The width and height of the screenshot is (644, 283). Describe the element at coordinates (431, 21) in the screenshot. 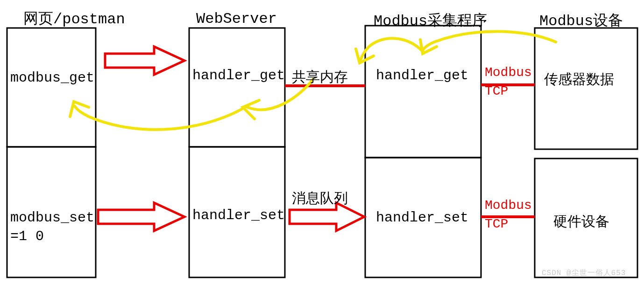

I see `header-col3: Modbus采集程序` at that location.